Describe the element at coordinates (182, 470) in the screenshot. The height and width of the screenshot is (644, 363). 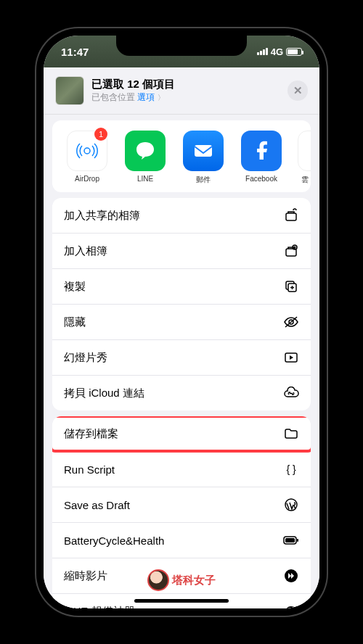
I see `action-run-script: Run Script { }` at that location.